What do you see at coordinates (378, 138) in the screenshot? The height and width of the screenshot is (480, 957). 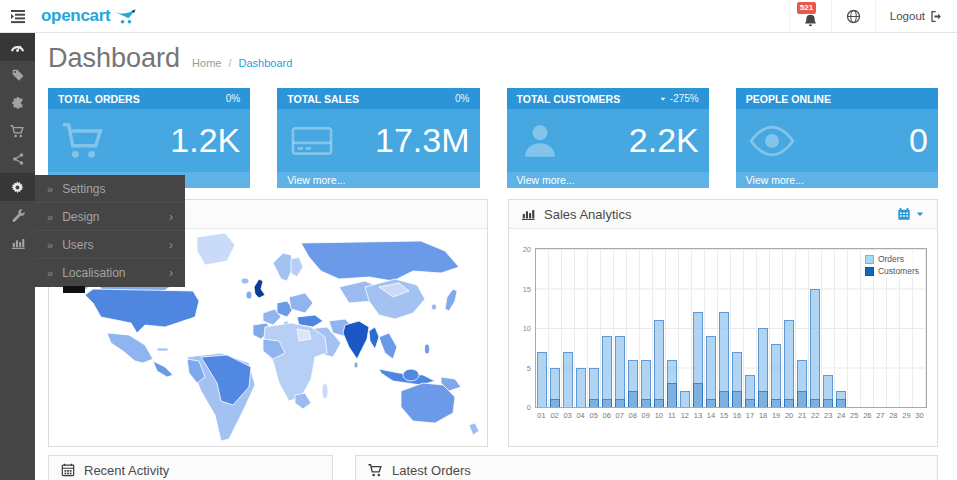 I see `tile-total-sales: TOTAL SALES0%17.3MView more...` at bounding box center [378, 138].